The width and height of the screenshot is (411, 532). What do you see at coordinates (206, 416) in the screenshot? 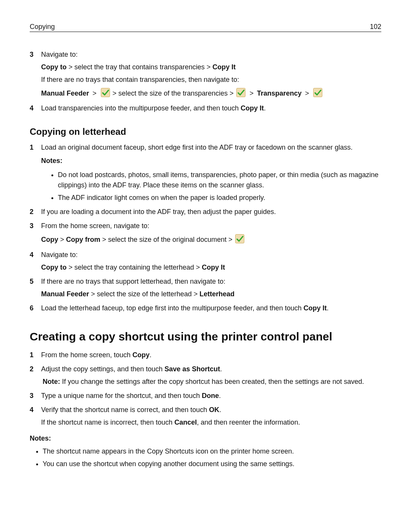
I see `shortcut-step-4: 4 Verify that the shortcut name is corre…` at bounding box center [206, 416].